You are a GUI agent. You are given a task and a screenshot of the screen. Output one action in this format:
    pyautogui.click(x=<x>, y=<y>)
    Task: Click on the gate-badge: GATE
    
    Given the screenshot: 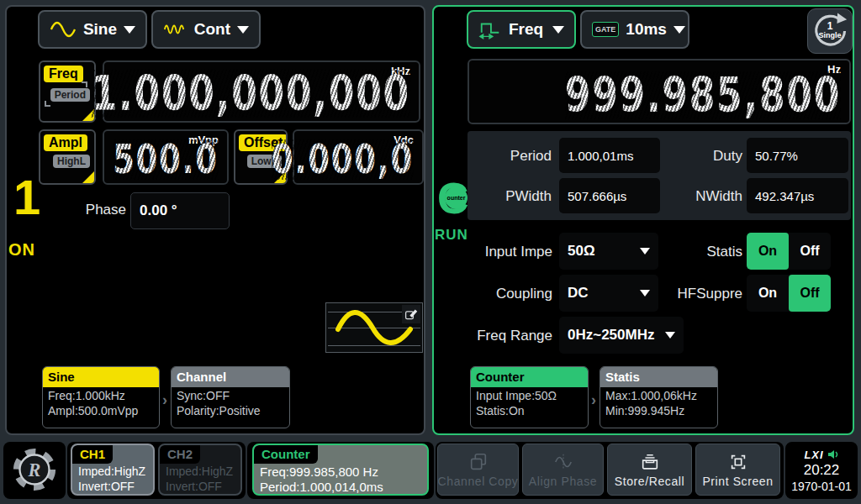 What is the action you would take?
    pyautogui.click(x=605, y=29)
    